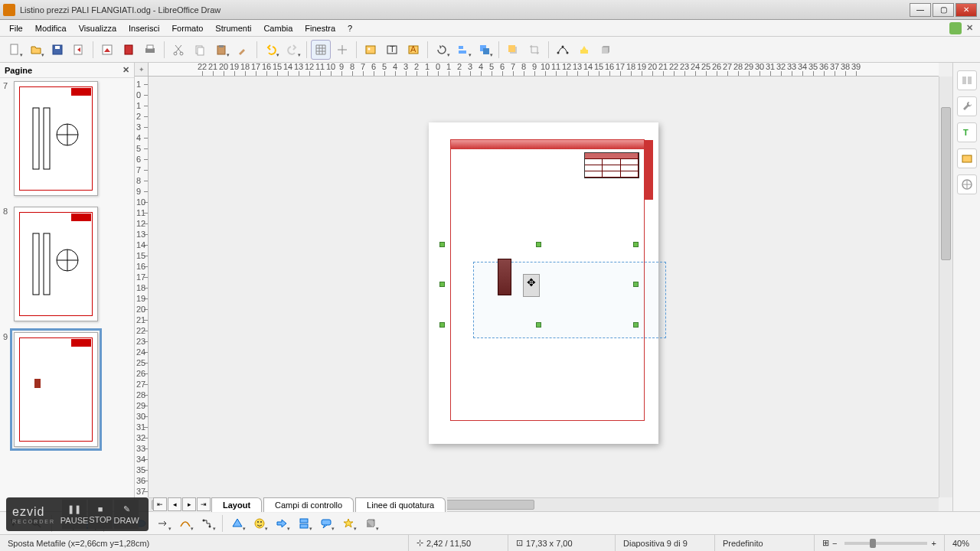  I want to click on zoom-percent: 40%, so click(962, 543).